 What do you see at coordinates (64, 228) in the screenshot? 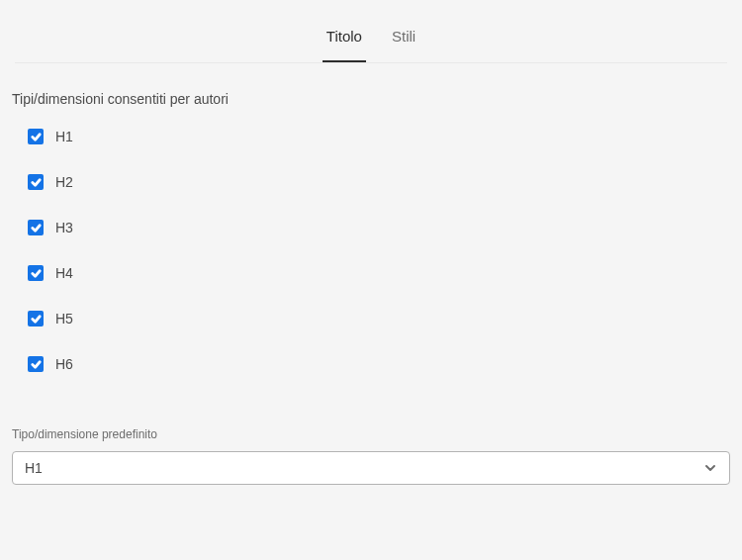
I see `checkbox-label-h3: H3` at bounding box center [64, 228].